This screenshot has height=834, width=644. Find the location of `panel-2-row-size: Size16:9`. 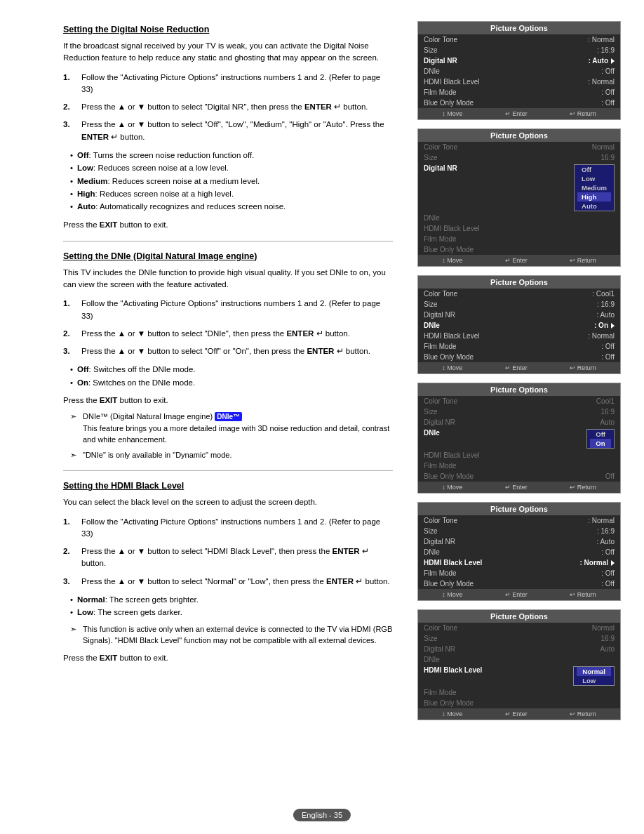

panel-2-row-size: Size16:9 is located at coordinates (519, 157).